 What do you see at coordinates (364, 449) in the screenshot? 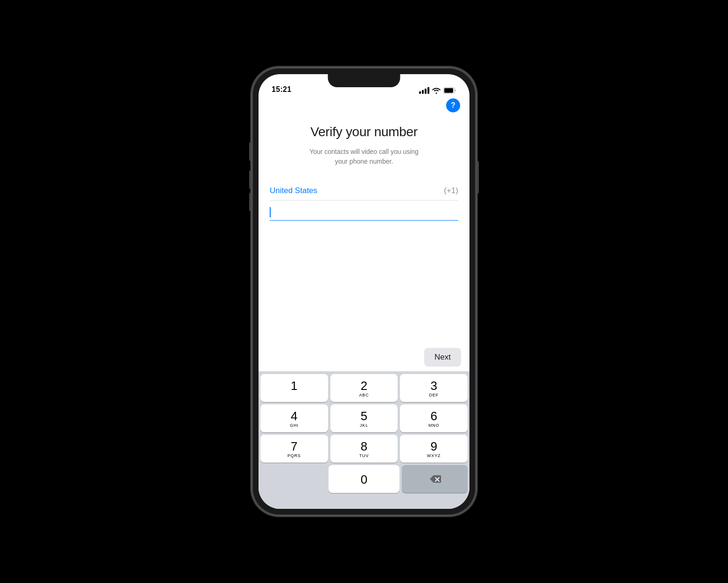
I see `key-8: 8 TUV` at bounding box center [364, 449].